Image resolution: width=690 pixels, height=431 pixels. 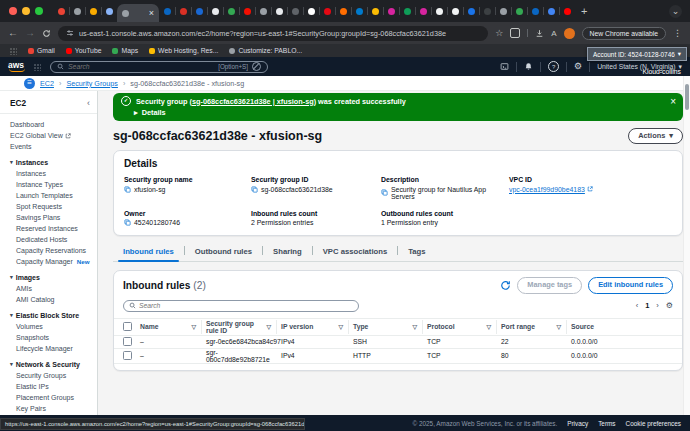 What do you see at coordinates (256, 66) in the screenshot?
I see `shortcut-toggle-icon` at bounding box center [256, 66].